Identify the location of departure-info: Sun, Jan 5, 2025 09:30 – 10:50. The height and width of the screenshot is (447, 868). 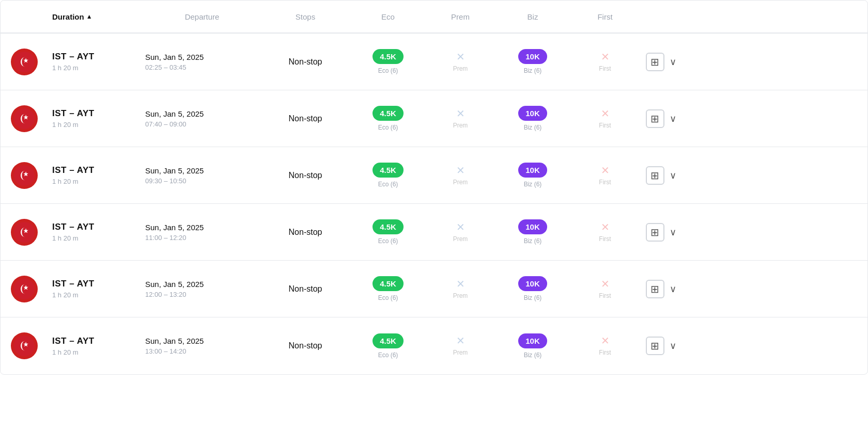
(202, 175).